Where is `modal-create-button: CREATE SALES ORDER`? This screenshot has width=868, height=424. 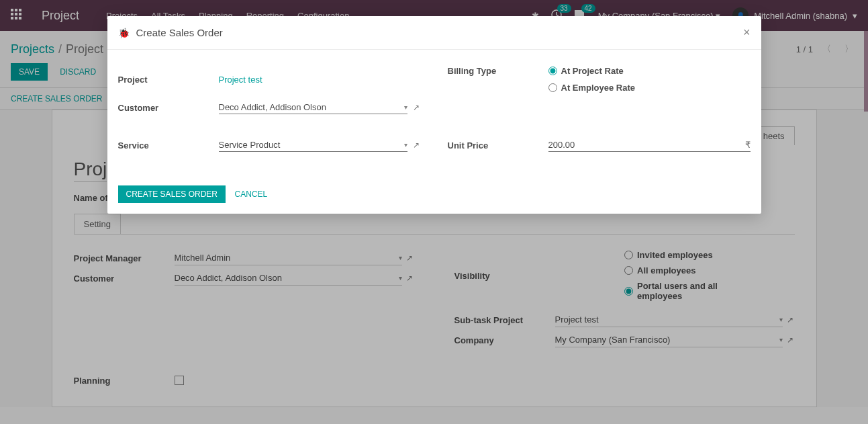 modal-create-button: CREATE SALES ORDER is located at coordinates (172, 194).